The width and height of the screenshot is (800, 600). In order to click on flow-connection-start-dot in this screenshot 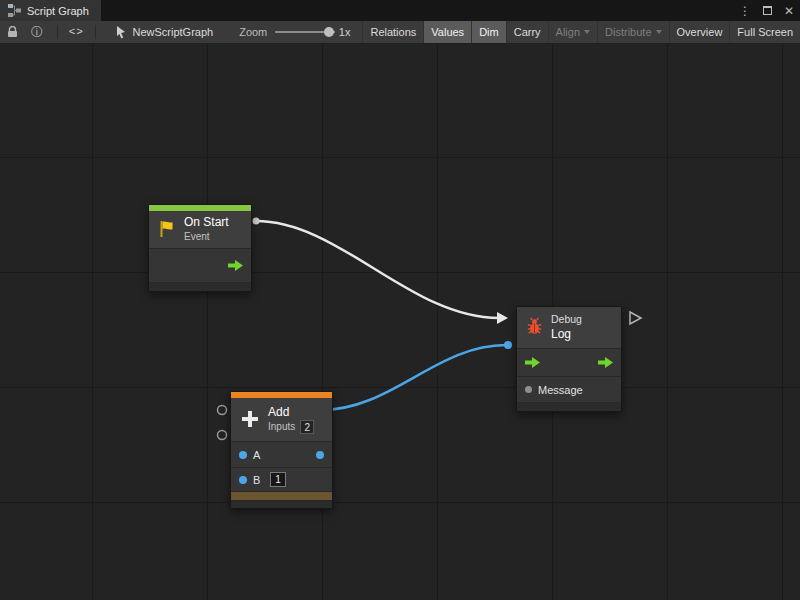, I will do `click(256, 222)`.